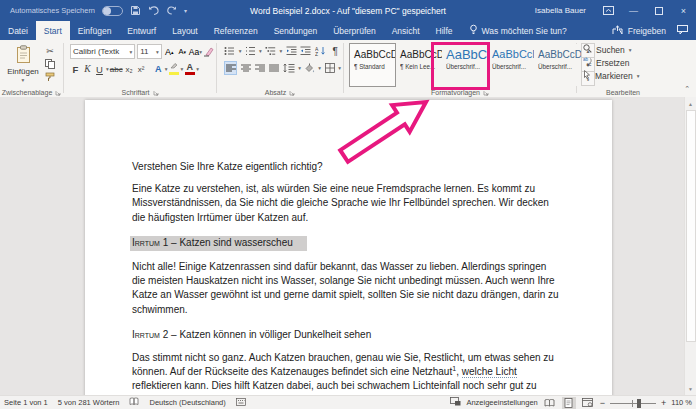 This screenshot has width=696, height=409. What do you see at coordinates (456, 92) in the screenshot?
I see `styles-group-label: Formatvorlagen` at bounding box center [456, 92].